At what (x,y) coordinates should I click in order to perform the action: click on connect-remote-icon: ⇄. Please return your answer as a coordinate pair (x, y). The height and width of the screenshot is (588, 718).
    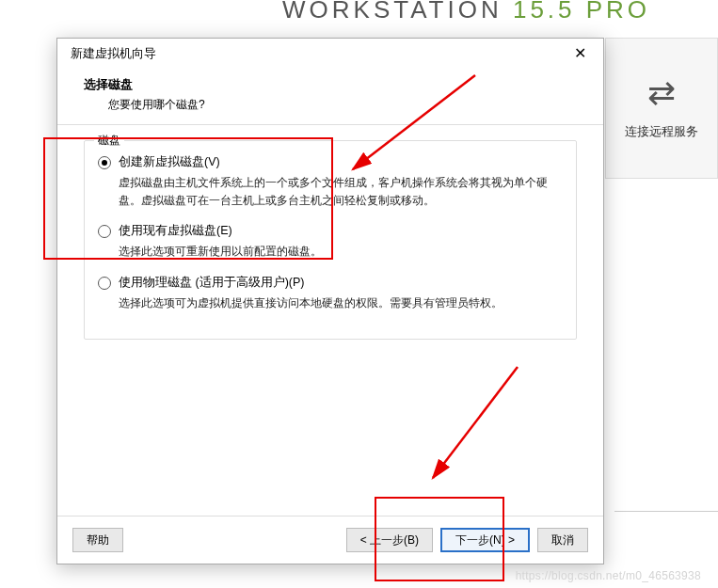
    Looking at the image, I should click on (662, 93).